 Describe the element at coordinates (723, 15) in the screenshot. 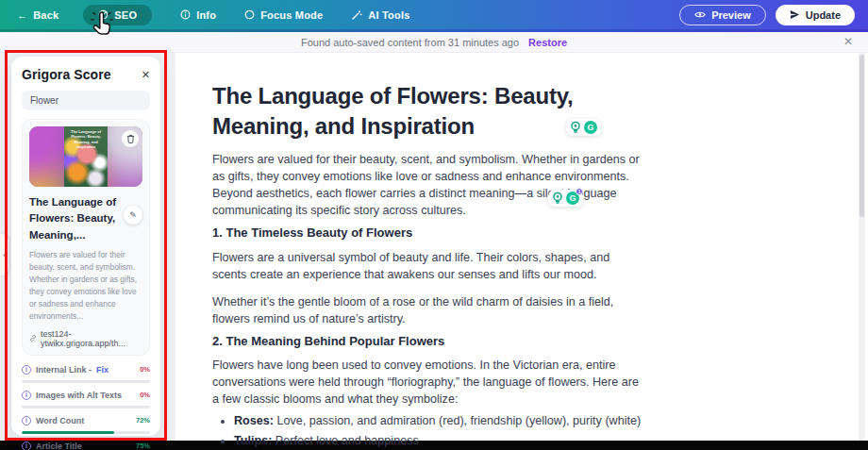

I see `preview-button: Preview` at that location.